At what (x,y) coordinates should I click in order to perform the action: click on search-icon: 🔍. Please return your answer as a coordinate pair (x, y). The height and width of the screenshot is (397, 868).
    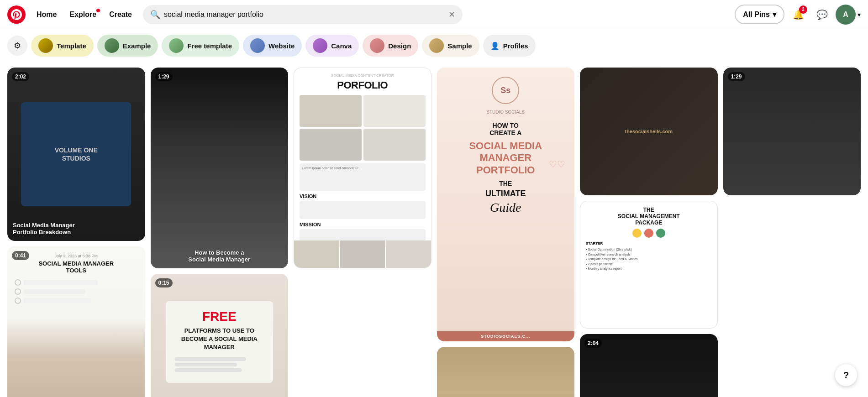
    Looking at the image, I should click on (155, 15).